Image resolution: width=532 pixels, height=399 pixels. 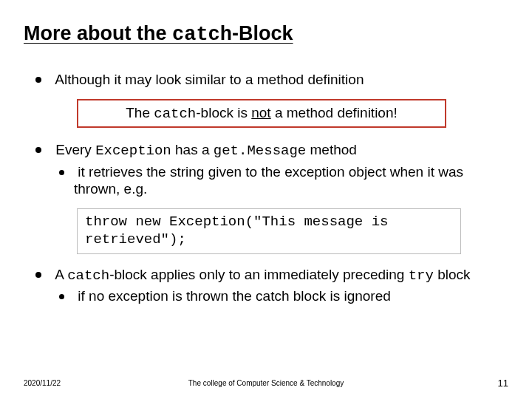 What do you see at coordinates (223, 112) in the screenshot?
I see `callout-mid: -block is` at bounding box center [223, 112].